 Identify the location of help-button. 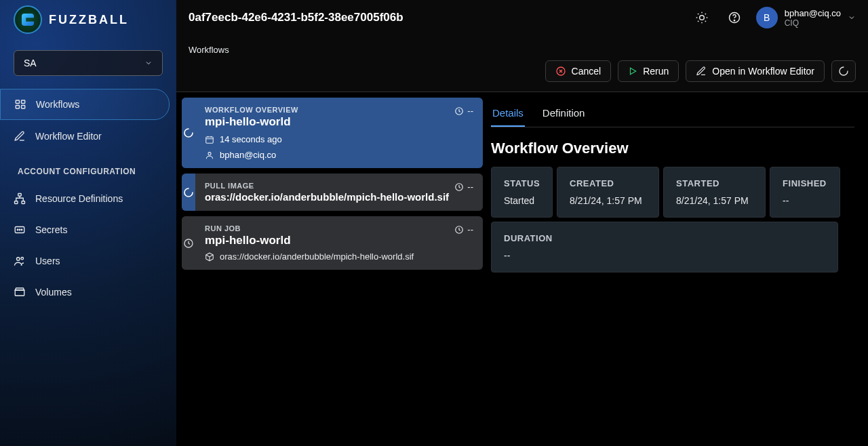
(734, 18).